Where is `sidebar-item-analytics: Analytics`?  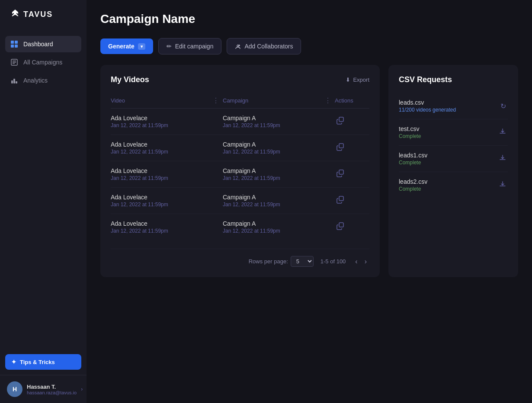 sidebar-item-analytics: Analytics is located at coordinates (43, 80).